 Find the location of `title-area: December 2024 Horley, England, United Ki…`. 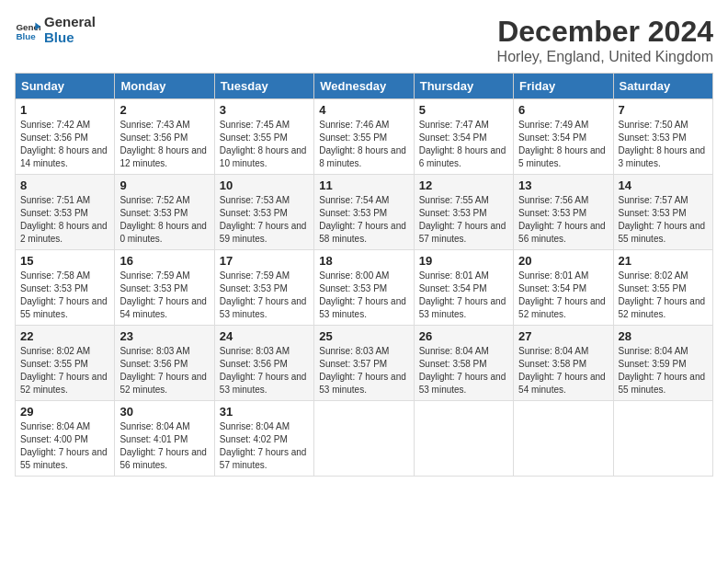

title-area: December 2024 Horley, England, United Ki… is located at coordinates (605, 40).